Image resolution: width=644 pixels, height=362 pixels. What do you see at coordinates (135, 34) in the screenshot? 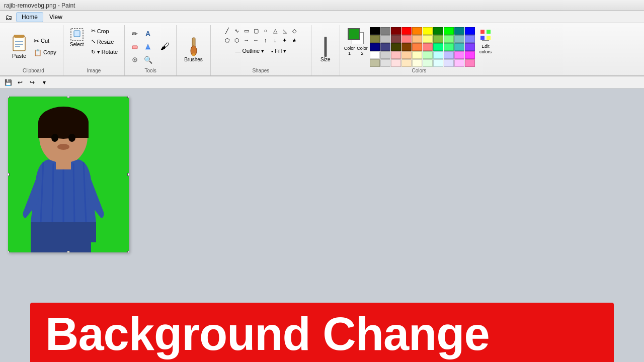
I see `pencil-button: ✏` at bounding box center [135, 34].